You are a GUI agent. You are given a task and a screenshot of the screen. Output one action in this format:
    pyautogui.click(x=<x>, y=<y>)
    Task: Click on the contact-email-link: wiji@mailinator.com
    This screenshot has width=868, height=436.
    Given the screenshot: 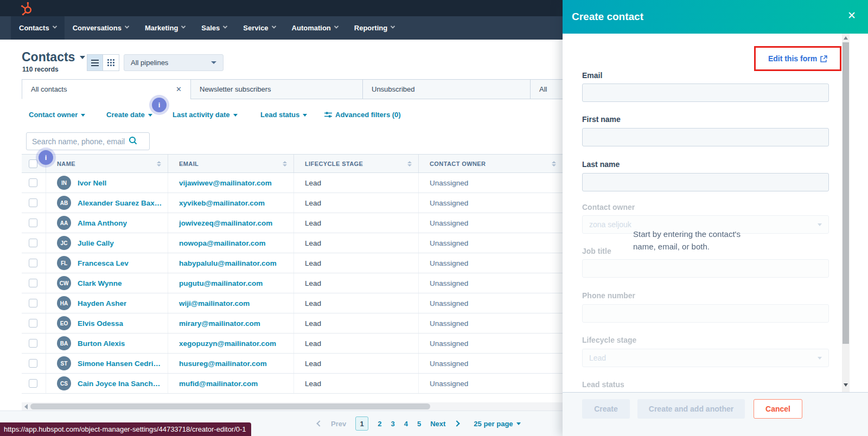 What is the action you would take?
    pyautogui.click(x=214, y=304)
    